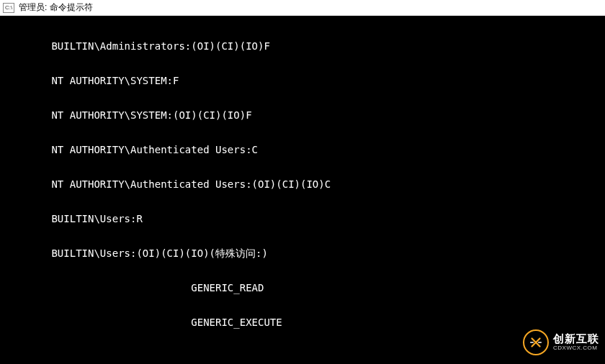  What do you see at coordinates (302, 219) in the screenshot?
I see `terminal-line: BUILTIN\Users:R` at bounding box center [302, 219].